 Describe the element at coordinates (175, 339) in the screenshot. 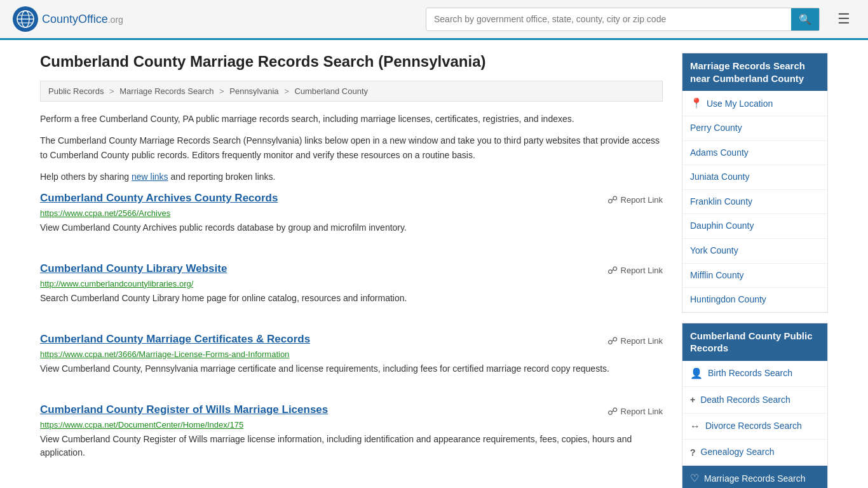

I see `result-title-2: Cumberland County Marriage Certificates …` at that location.